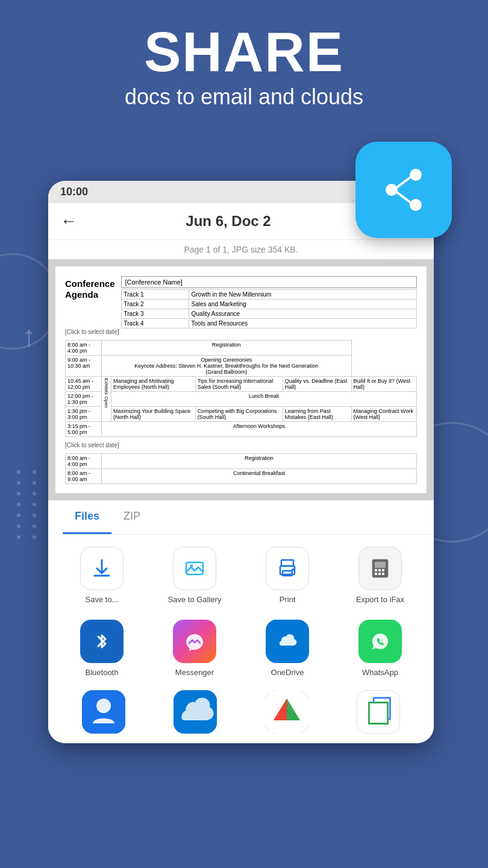 The height and width of the screenshot is (868, 488). I want to click on conference-table: Track 1Growth in the New Millennium Trac…, so click(269, 309).